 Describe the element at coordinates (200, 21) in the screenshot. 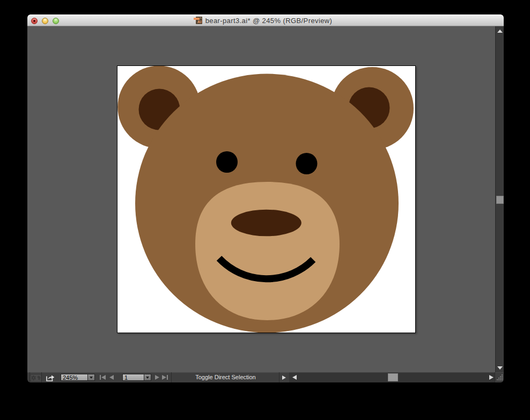

I see `svg-text: Ai` at that location.